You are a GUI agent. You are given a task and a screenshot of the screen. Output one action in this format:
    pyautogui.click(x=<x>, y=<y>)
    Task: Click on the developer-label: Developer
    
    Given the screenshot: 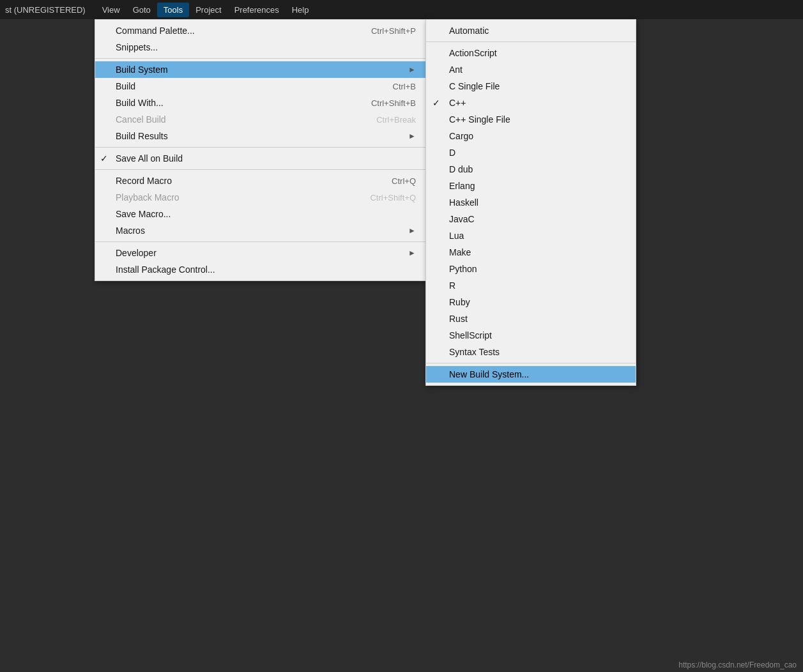 What is the action you would take?
    pyautogui.click(x=136, y=253)
    